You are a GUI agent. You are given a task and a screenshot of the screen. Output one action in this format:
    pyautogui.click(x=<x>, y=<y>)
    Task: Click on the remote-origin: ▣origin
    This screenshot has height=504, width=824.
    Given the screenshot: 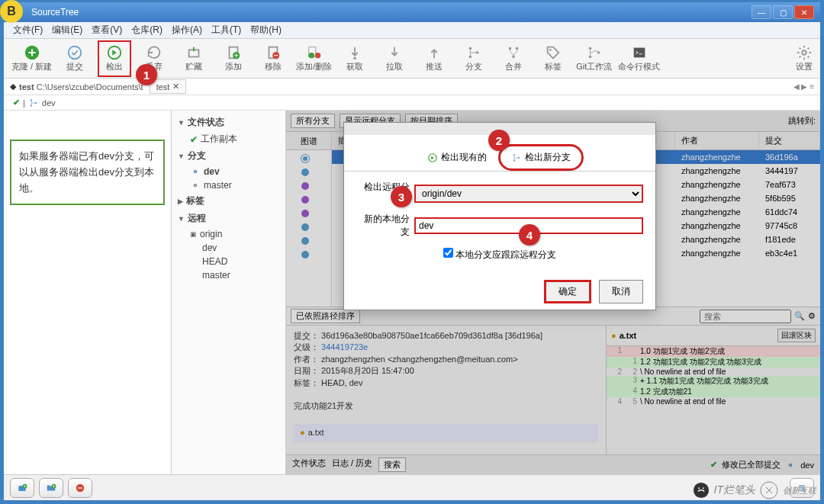 What is the action you would take?
    pyautogui.click(x=229, y=234)
    